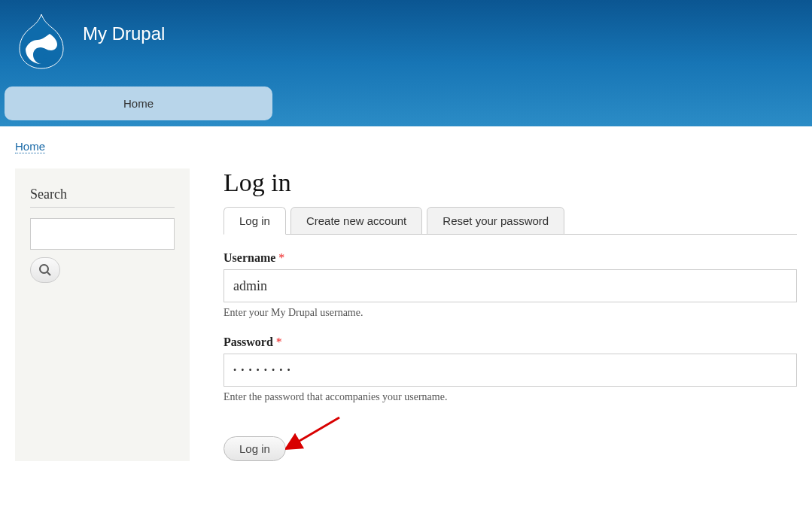 The height and width of the screenshot is (510, 812). Describe the element at coordinates (248, 342) in the screenshot. I see `password-label-text: Password` at that location.